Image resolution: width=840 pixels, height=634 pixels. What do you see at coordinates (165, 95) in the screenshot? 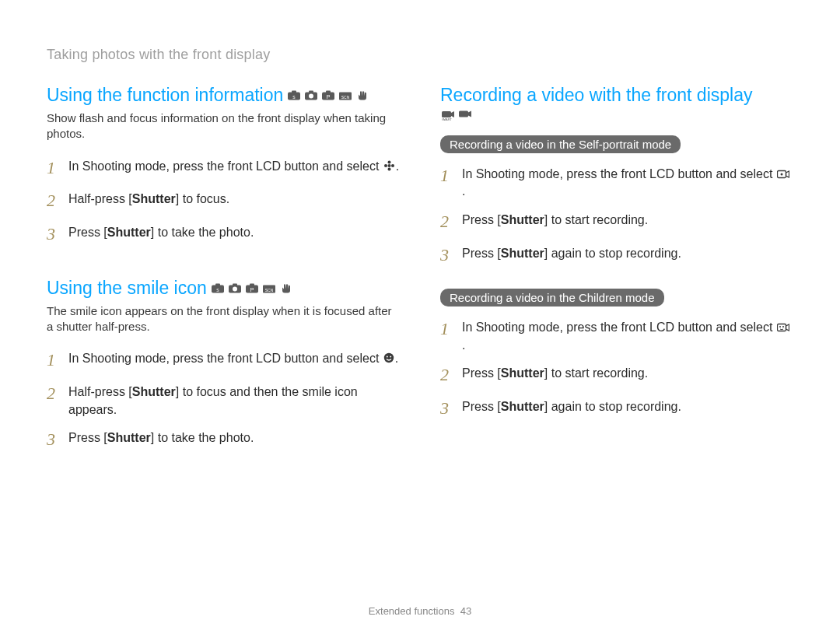
I see `title-text: Using the function information` at bounding box center [165, 95].